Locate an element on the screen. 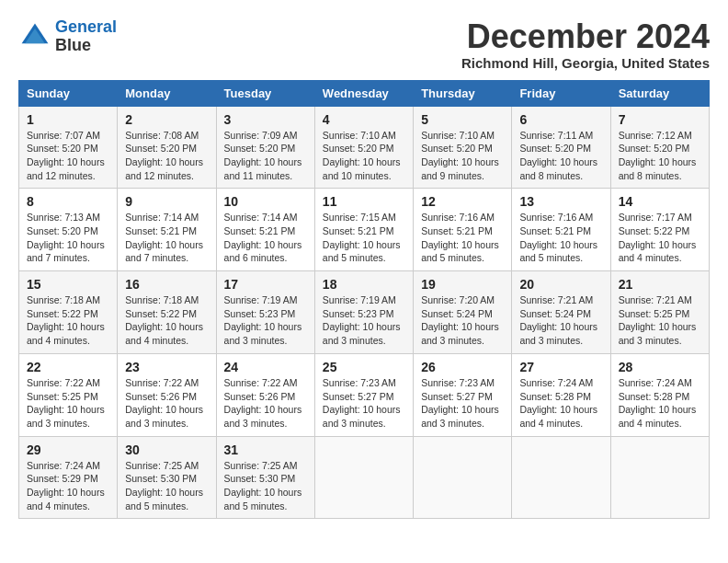  day-number: 16 is located at coordinates (166, 284).